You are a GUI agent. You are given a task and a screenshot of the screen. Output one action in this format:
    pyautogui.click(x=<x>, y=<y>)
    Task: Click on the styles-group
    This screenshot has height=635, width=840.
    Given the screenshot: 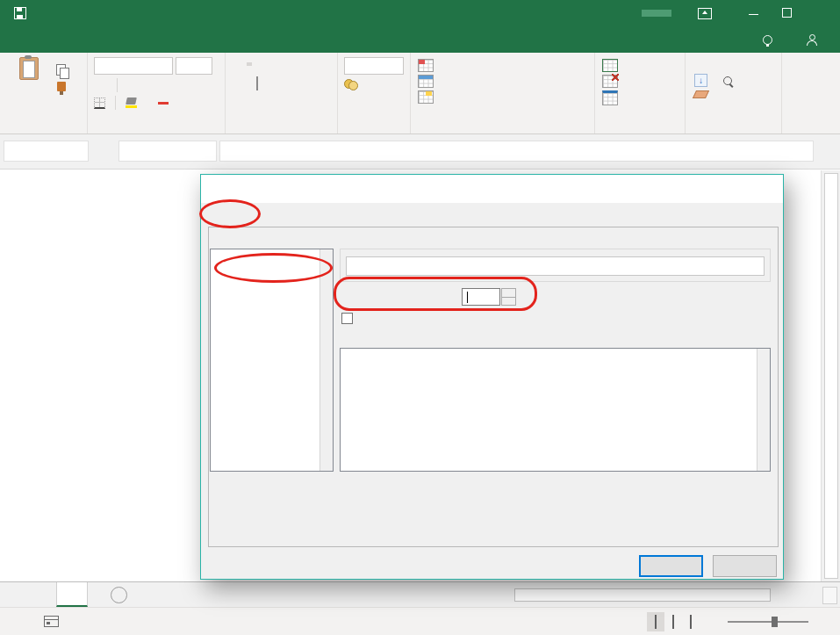 What is the action you would take?
    pyautogui.click(x=503, y=93)
    